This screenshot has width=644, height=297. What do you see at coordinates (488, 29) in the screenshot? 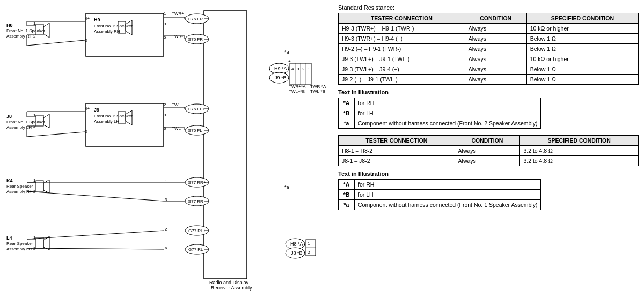
I see `table-row: H9-3 (TWR+) – H9-1 (TWR-)Always10 kΩ or …` at bounding box center [488, 29].